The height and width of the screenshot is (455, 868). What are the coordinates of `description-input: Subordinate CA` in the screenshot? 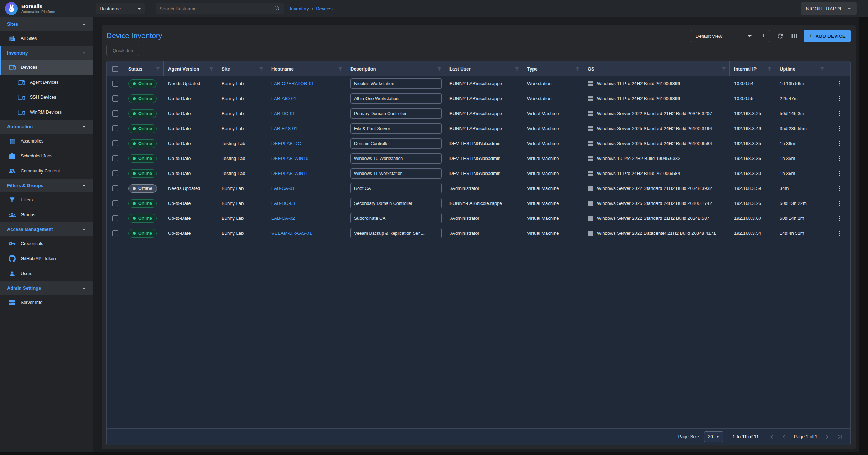 It's located at (396, 218).